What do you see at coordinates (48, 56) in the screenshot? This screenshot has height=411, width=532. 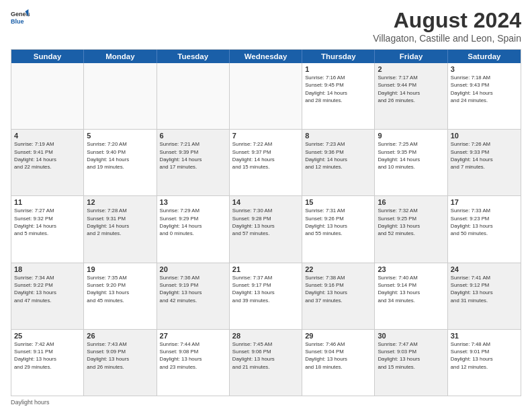 I see `header-day-sunday: Sunday` at bounding box center [48, 56].